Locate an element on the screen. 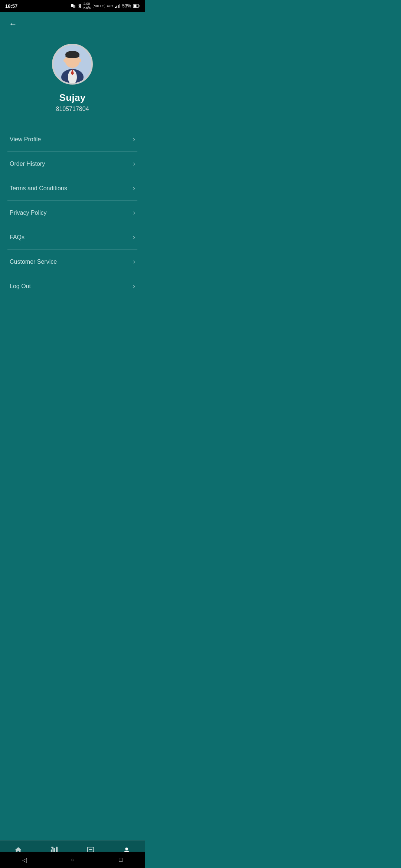  menu-item-view-profile: View Profile› is located at coordinates (72, 139).